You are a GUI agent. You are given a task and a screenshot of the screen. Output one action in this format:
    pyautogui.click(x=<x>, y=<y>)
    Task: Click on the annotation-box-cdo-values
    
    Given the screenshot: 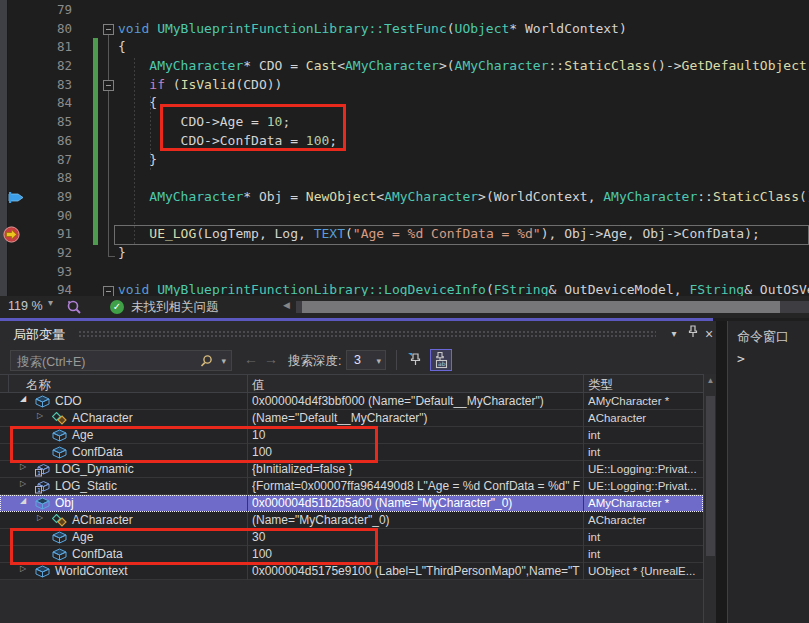 What is the action you would take?
    pyautogui.click(x=194, y=444)
    